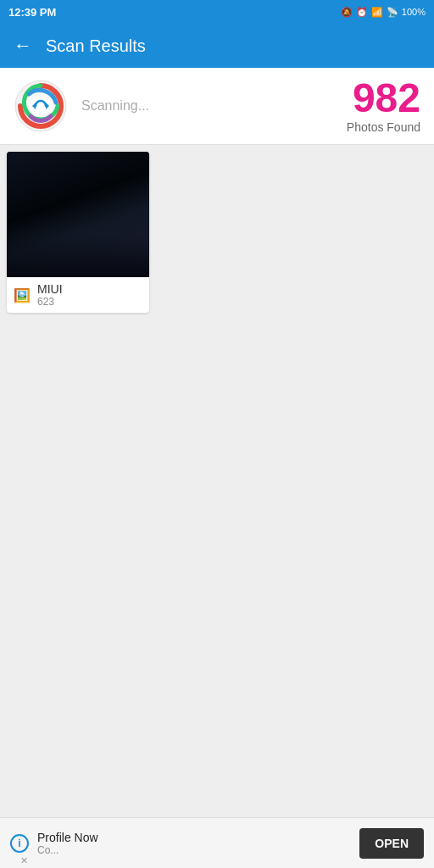 The image size is (434, 868). I want to click on album-thumbnail, so click(78, 214).